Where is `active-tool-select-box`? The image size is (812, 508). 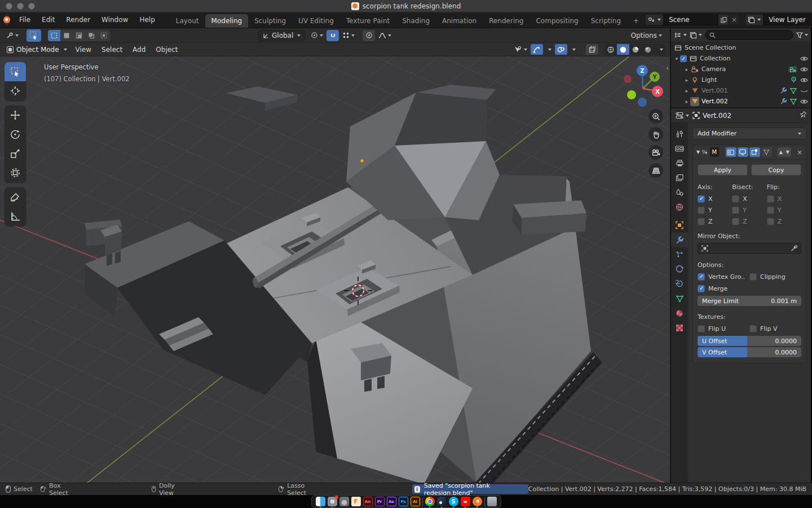
active-tool-select-box is located at coordinates (34, 36).